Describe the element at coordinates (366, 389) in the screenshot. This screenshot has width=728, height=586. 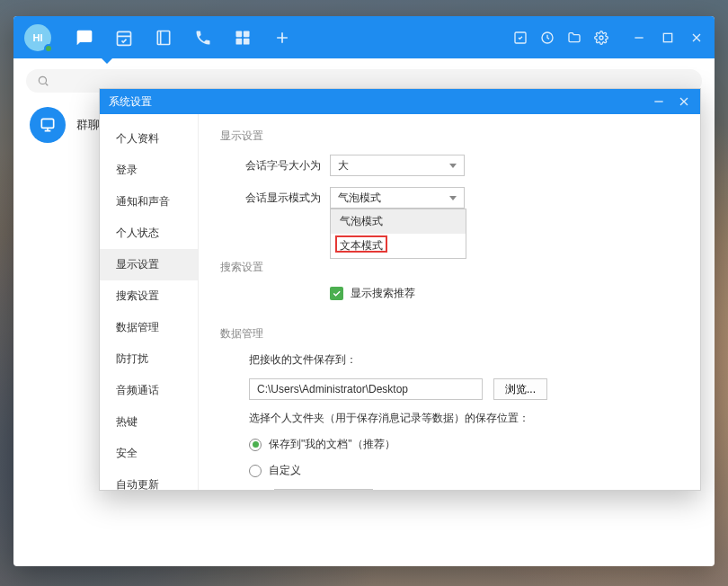
I see `save-path-input` at that location.